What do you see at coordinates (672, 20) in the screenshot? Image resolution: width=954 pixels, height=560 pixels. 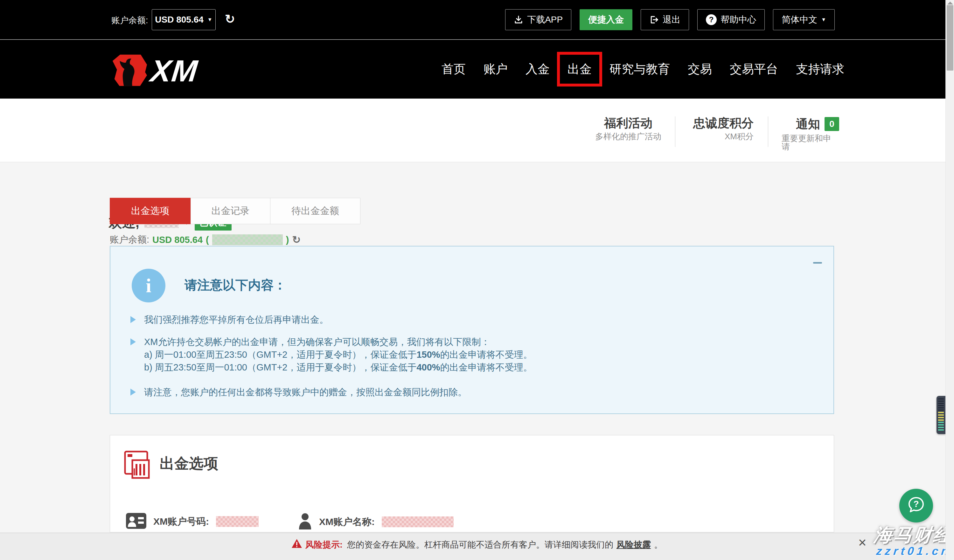 I see `logout-label: 退出` at bounding box center [672, 20].